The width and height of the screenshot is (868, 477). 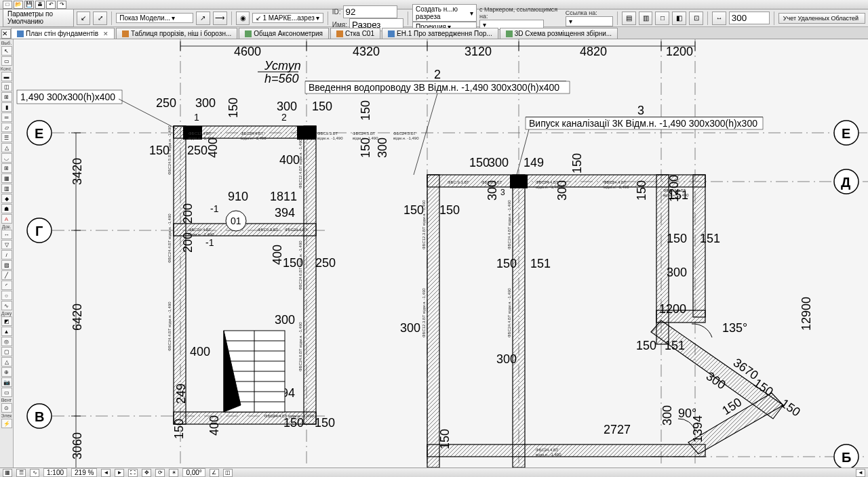 What do you see at coordinates (7, 148) in the screenshot?
I see `roof-tool-icon: △` at bounding box center [7, 148].